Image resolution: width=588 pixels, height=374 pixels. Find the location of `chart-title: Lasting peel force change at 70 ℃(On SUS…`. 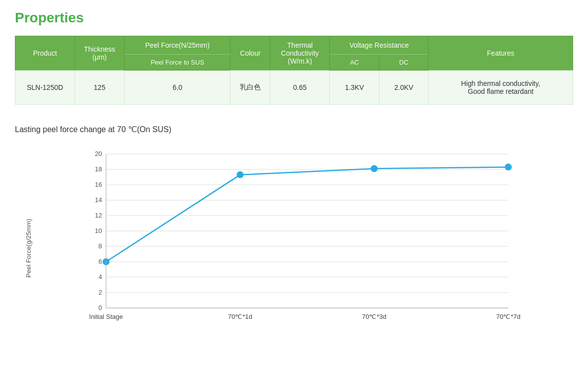

chart-title: Lasting peel force change at 70 ℃(On SUS… is located at coordinates (294, 129).